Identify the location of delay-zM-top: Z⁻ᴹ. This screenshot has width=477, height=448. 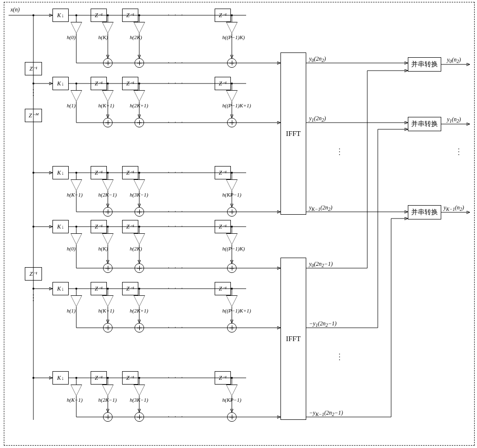
(33, 115).